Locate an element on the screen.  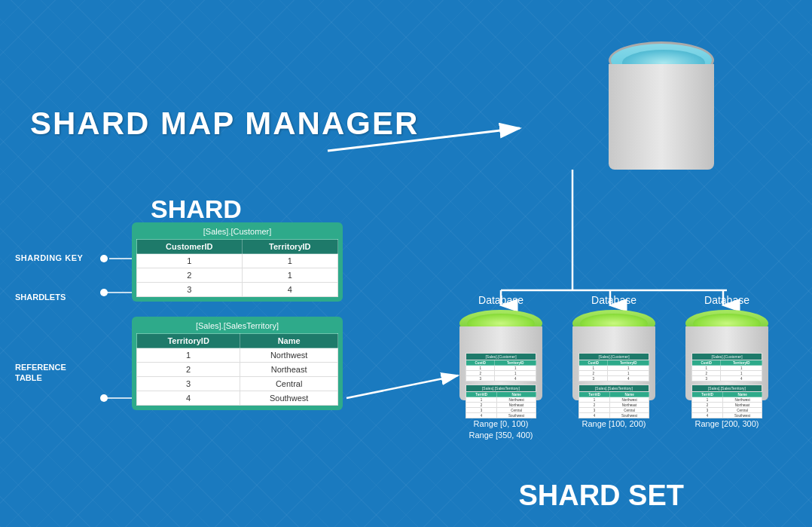
mini-customer-table-2: [Sales].[Customer] CustIDTerritoryID 11 … is located at coordinates (614, 367).